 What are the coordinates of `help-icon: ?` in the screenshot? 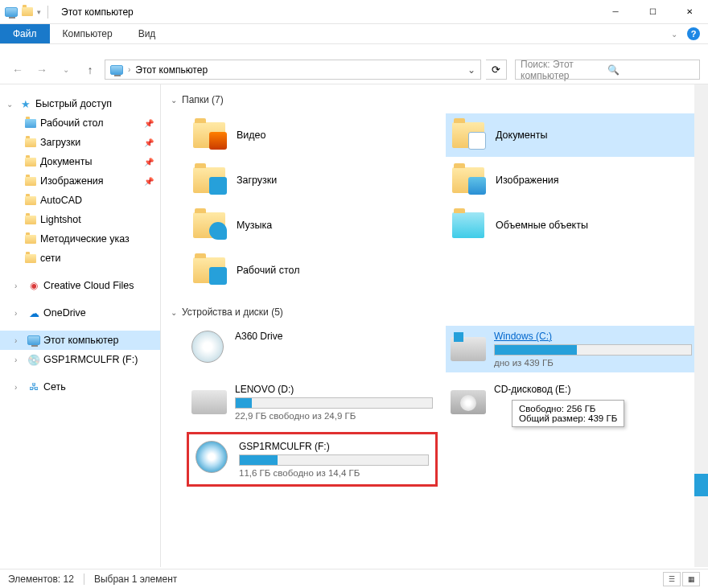 It's located at (694, 34).